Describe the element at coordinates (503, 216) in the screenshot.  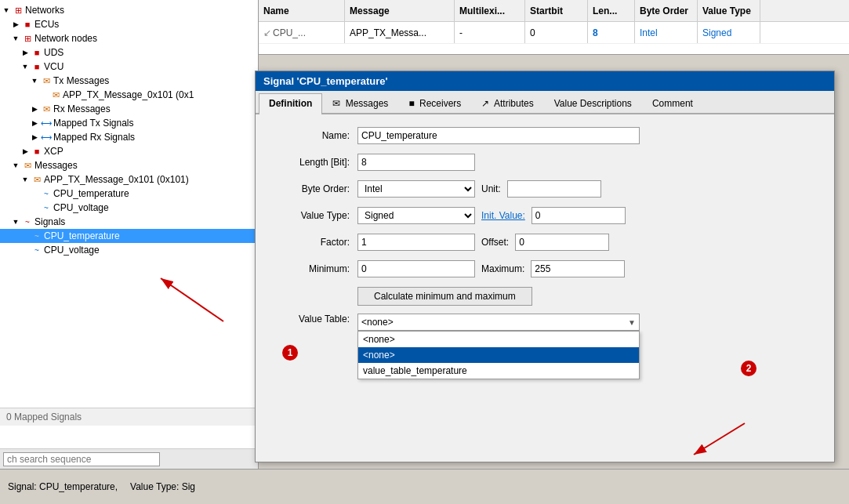
I see `init-value-link: Init. Value:` at that location.